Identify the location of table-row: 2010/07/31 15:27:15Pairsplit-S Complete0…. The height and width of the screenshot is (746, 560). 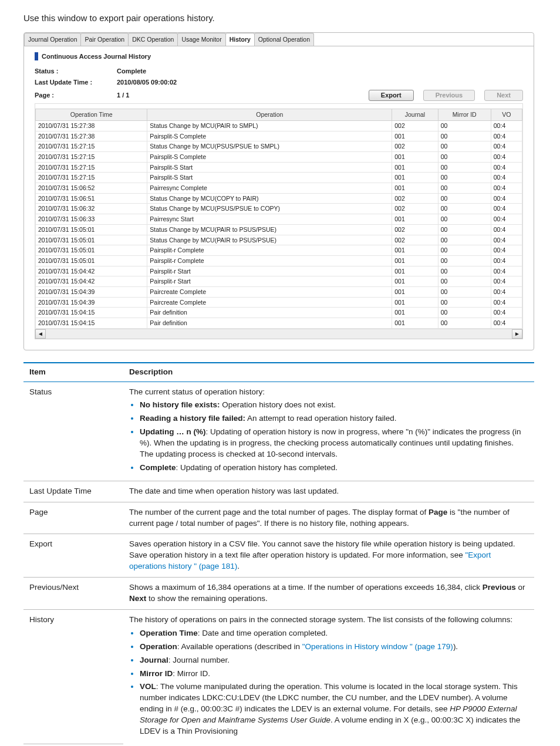
(279, 157).